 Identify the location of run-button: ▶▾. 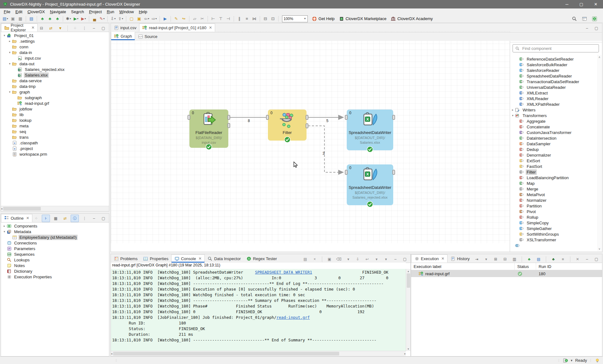
(76, 19).